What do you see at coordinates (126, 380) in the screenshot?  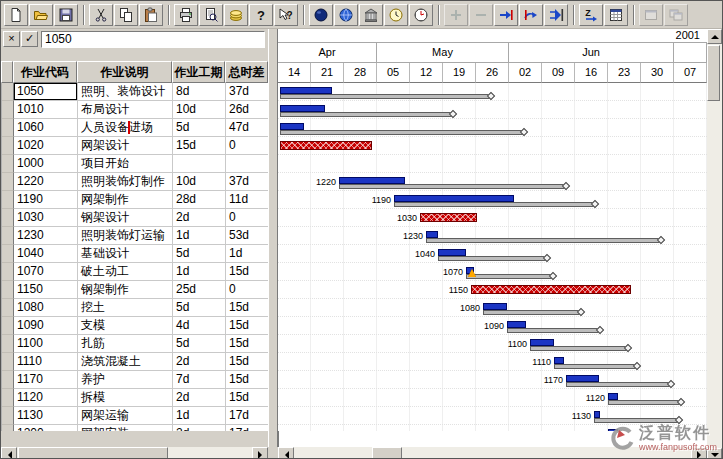 I see `cell-desc: 养护` at bounding box center [126, 380].